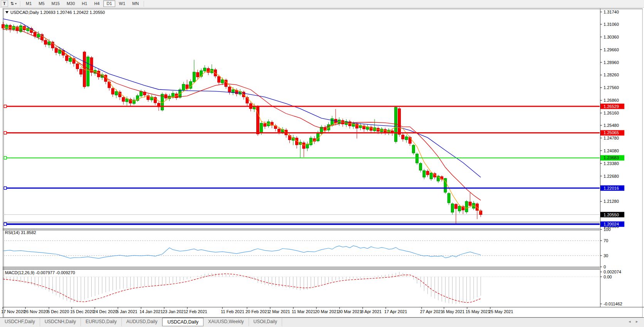 Image resolution: width=644 pixels, height=327 pixels. I want to click on date-tick: 30 Mar 2021, so click(350, 312).